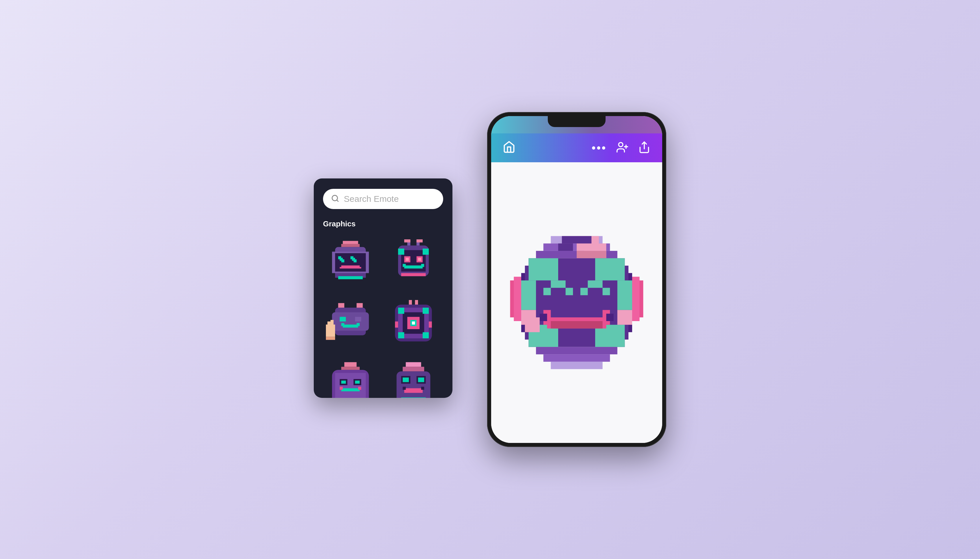 Image resolution: width=980 pixels, height=559 pixels. Describe the element at coordinates (577, 303) in the screenshot. I see `phone-main-content` at that location.